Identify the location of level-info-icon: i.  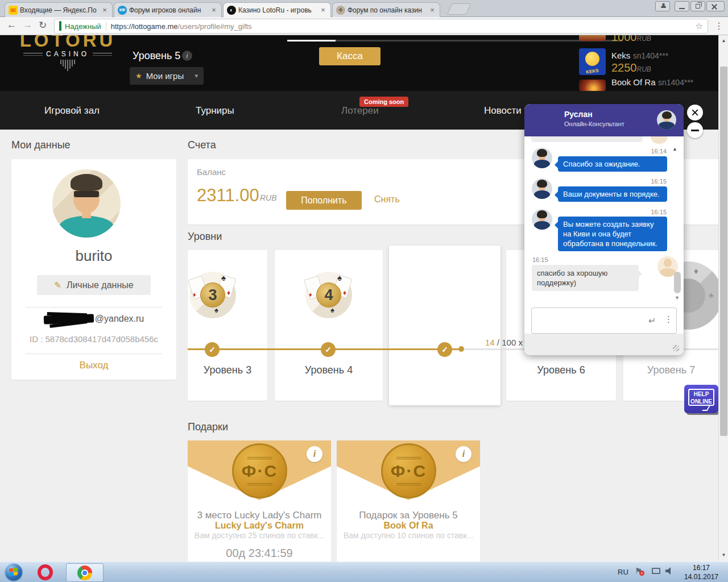
(187, 56).